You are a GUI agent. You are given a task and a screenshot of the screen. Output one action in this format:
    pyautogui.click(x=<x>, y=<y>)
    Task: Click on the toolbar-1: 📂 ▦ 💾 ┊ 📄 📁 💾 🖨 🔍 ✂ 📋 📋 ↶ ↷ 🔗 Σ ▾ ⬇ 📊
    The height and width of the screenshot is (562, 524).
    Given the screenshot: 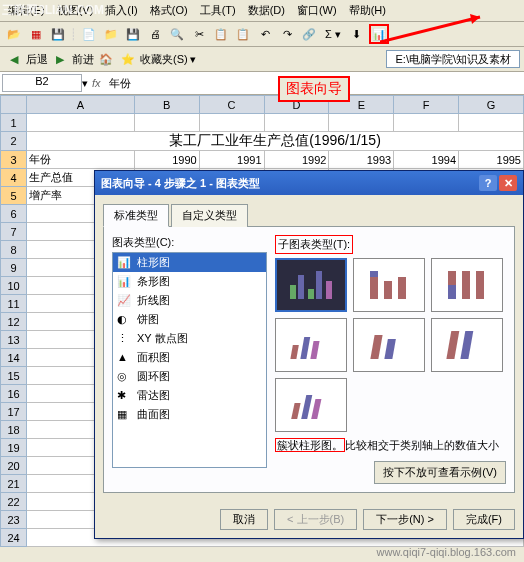 What is the action you would take?
    pyautogui.click(x=262, y=34)
    